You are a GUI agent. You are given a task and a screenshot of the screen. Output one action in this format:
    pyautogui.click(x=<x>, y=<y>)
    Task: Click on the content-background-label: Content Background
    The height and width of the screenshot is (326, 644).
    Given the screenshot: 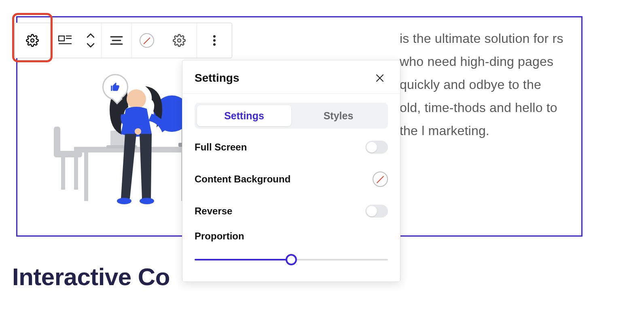 What is the action you would take?
    pyautogui.click(x=243, y=179)
    